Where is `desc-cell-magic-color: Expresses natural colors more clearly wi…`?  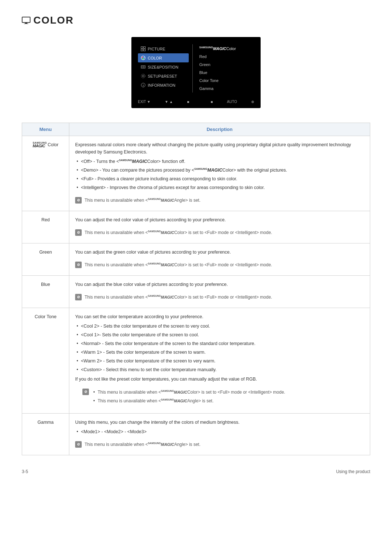
desc-cell-magic-color: Expresses natural colors more clearly wi… is located at coordinates (220, 173).